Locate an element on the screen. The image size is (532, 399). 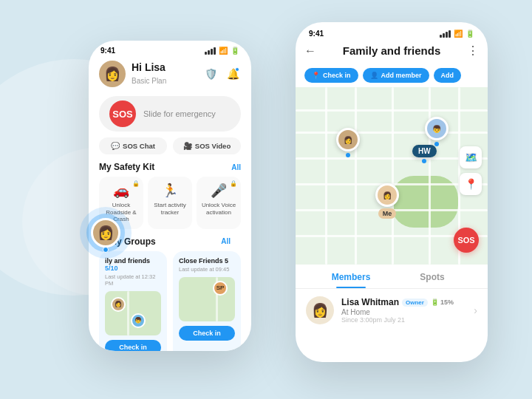
kit-item-voice: 🎤 🔒 Unlock Voice activation is located at coordinates (219, 202).